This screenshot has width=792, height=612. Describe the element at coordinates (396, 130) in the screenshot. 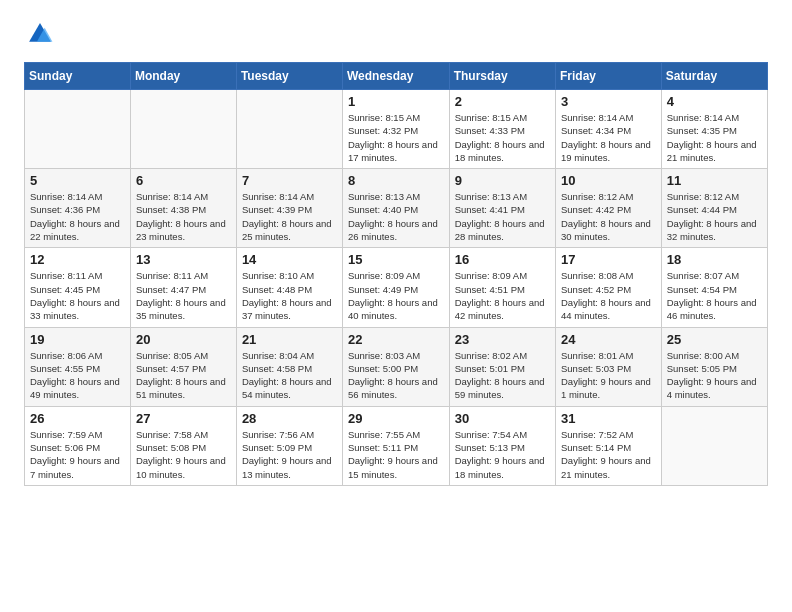

I see `calendar-cell: 1Sunrise: 8:15 AM Sunset: 4:32 PM Daylig…` at that location.